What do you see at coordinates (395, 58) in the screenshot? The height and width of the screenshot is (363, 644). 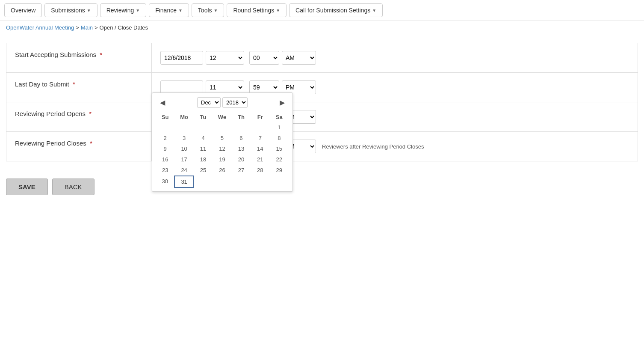 I see `input-row-start-accepting: 123456789101112 000105101520253035404550…` at bounding box center [395, 58].